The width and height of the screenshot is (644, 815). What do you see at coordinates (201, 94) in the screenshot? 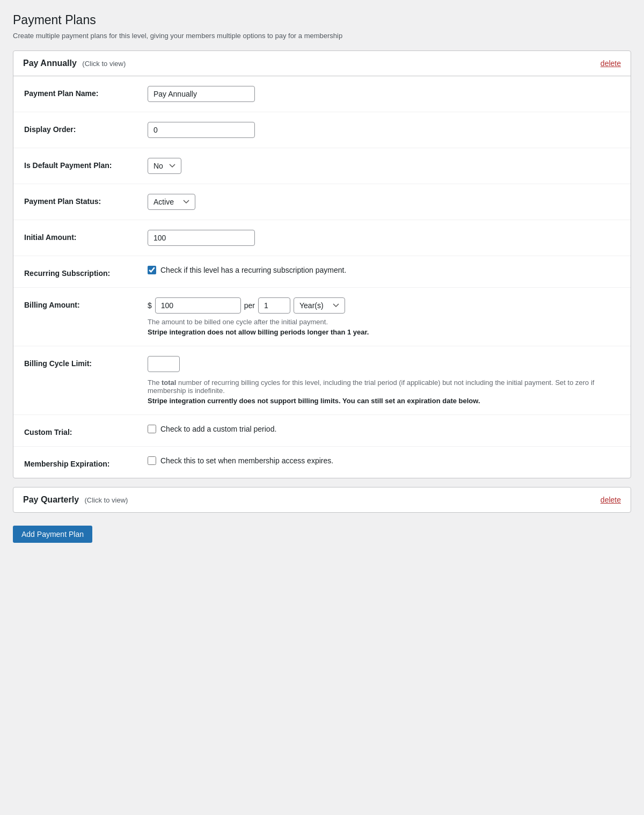
I see `input-plan-name` at bounding box center [201, 94].